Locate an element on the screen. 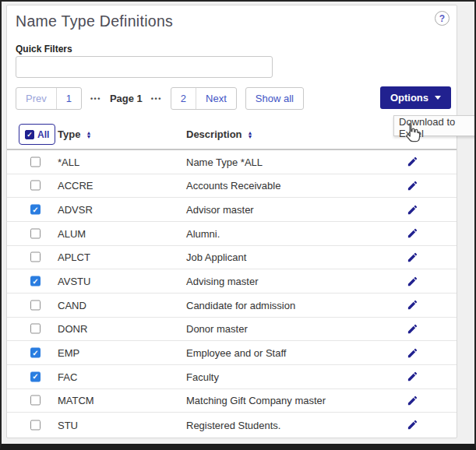 This screenshot has height=450, width=476. table-row: ADVSR Advisor master is located at coordinates (232, 210).